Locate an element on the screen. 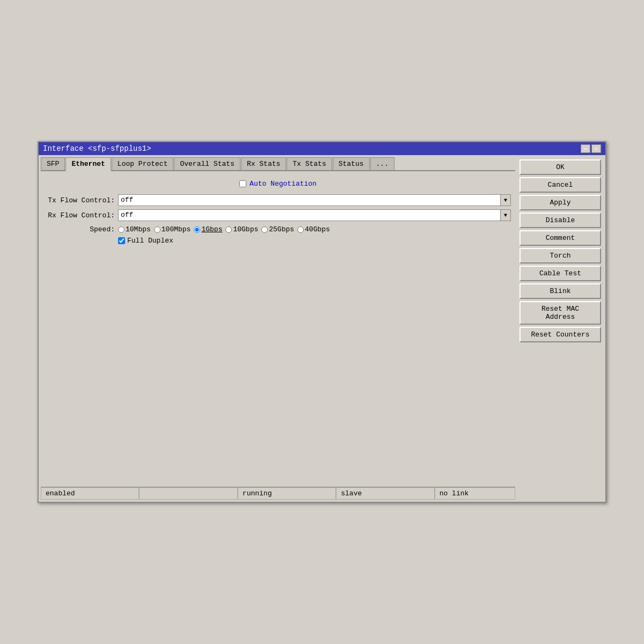 Image resolution: width=644 pixels, height=644 pixels. torch-button: Torch is located at coordinates (560, 255).